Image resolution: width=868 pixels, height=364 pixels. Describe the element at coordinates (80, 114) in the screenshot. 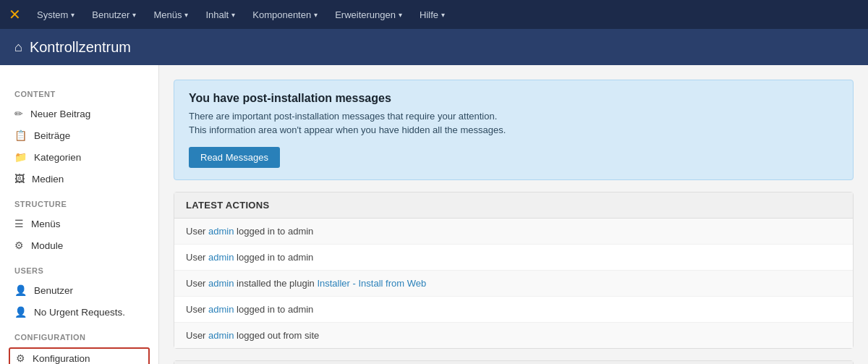

I see `sidebar-item-neuer-beitrag: ✏ Neuer Beitrag` at that location.